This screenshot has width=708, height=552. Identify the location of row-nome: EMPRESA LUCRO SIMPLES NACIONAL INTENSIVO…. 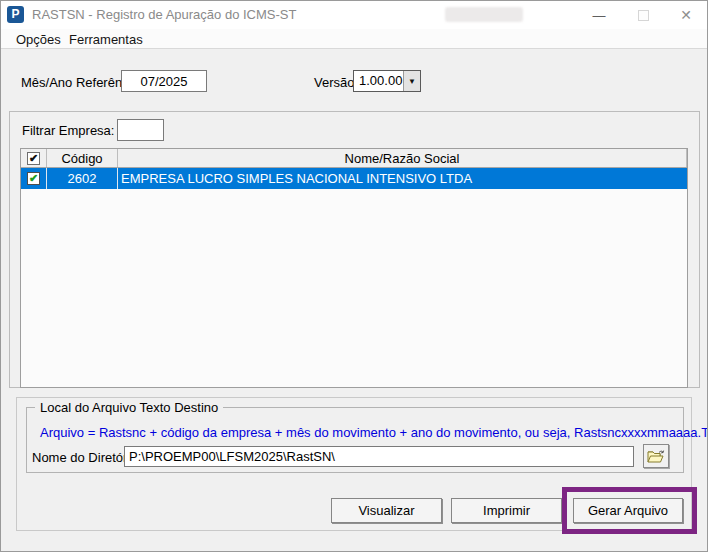
(402, 178).